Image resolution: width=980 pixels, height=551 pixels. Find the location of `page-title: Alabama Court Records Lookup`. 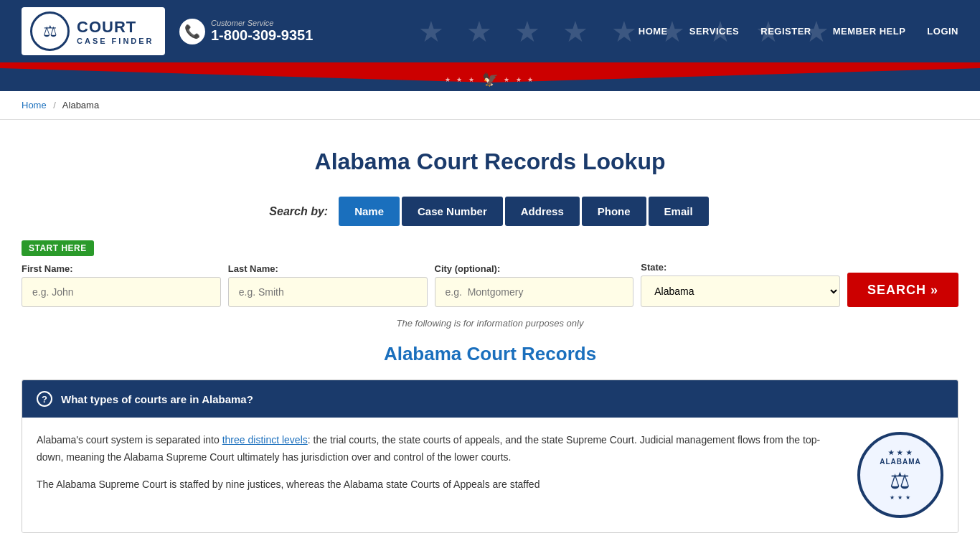

page-title: Alabama Court Records Lookup is located at coordinates (490, 162).